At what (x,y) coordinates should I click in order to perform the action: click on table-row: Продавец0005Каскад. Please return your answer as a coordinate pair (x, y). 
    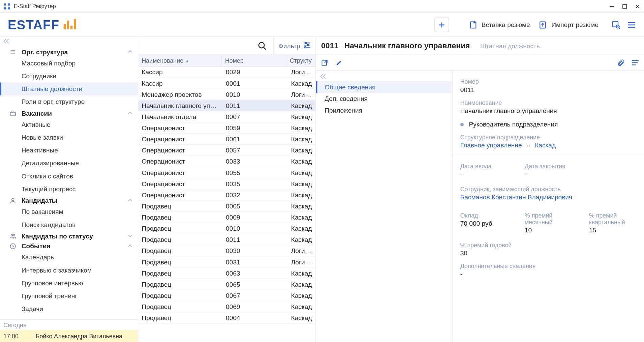
    Looking at the image, I should click on (227, 206).